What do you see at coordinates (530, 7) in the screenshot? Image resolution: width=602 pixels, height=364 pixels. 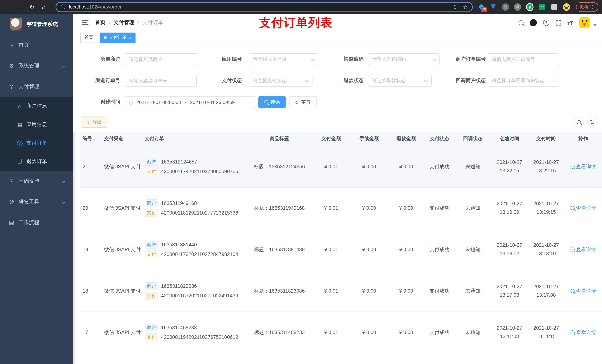 I see `yudao-extension-icon: y` at bounding box center [530, 7].